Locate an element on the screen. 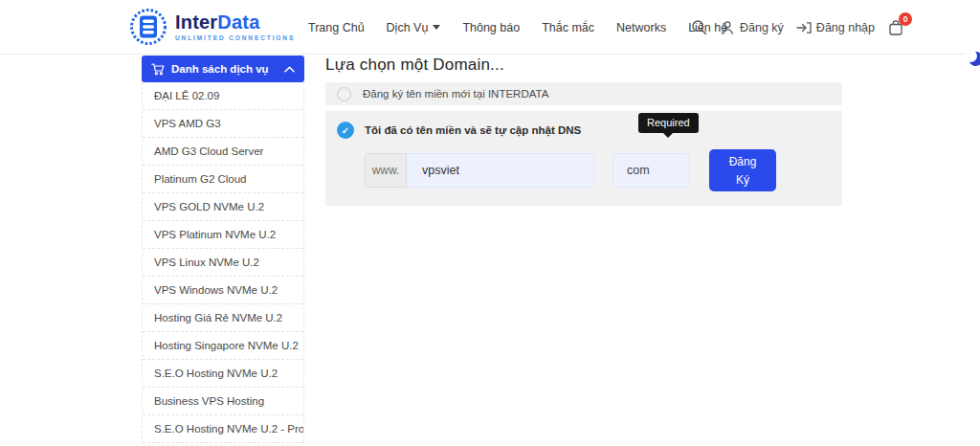 This screenshot has height=446, width=980. logo-brand-part1: Inter is located at coordinates (196, 22).